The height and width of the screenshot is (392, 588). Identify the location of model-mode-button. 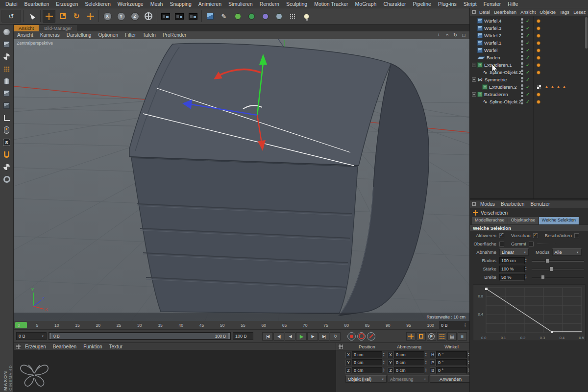
(7, 44).